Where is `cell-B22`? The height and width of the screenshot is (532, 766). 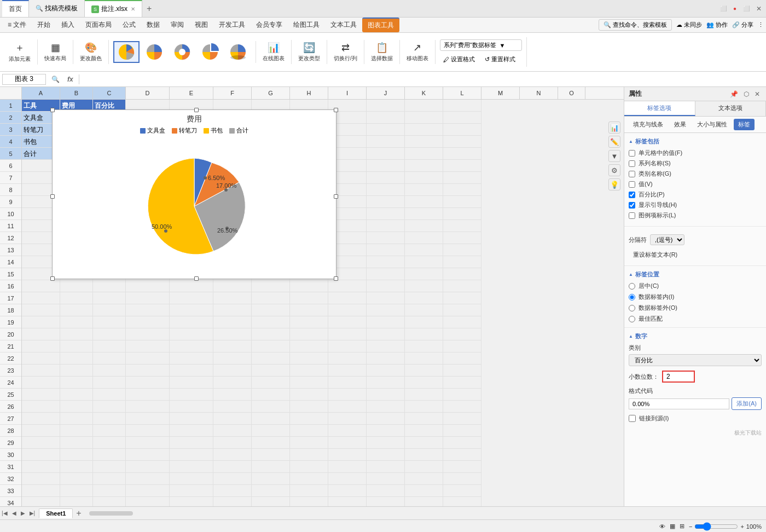
cell-B22 is located at coordinates (77, 358).